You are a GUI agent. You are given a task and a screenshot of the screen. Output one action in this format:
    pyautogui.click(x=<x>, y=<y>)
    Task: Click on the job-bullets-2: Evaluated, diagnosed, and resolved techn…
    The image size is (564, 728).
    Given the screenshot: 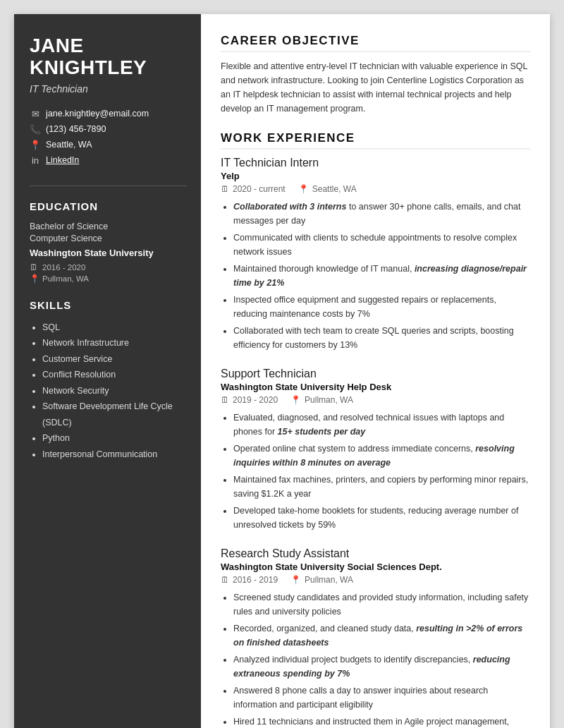 What is the action you would take?
    pyautogui.click(x=375, y=471)
    